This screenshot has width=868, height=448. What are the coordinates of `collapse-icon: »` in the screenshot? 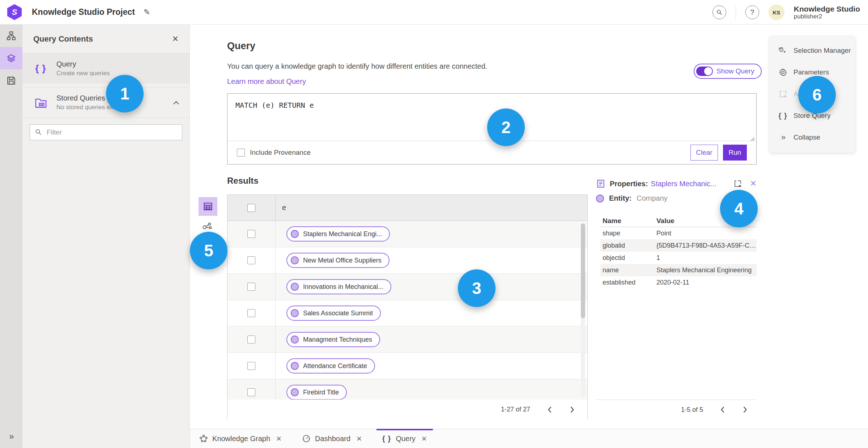 It's located at (783, 137).